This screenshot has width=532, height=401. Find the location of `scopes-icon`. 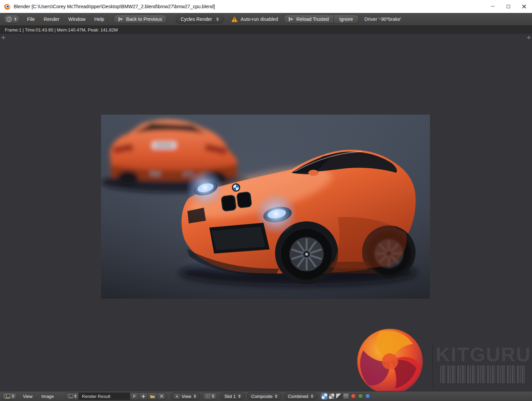

scopes-icon is located at coordinates (208, 396).